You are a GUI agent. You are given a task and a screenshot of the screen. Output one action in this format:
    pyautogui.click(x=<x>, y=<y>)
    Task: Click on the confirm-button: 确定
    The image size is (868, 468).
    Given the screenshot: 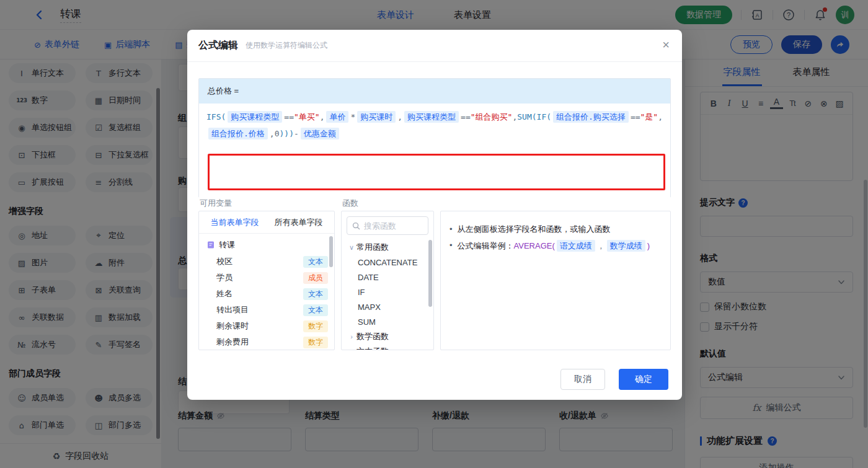 What is the action you would take?
    pyautogui.click(x=644, y=379)
    